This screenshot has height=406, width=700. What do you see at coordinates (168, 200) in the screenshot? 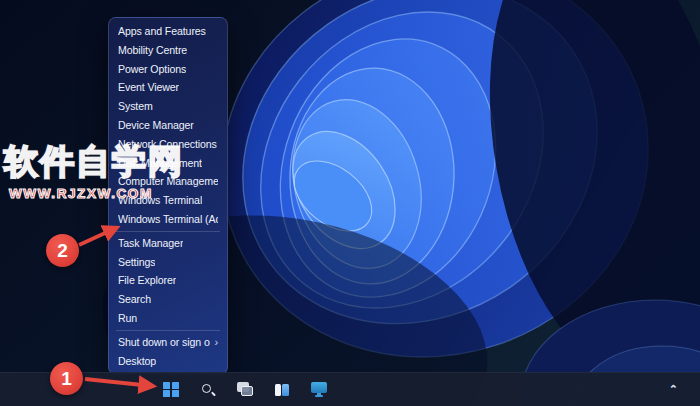
I see `menu-item-windows-terminal: Windows Terminal` at bounding box center [168, 200].